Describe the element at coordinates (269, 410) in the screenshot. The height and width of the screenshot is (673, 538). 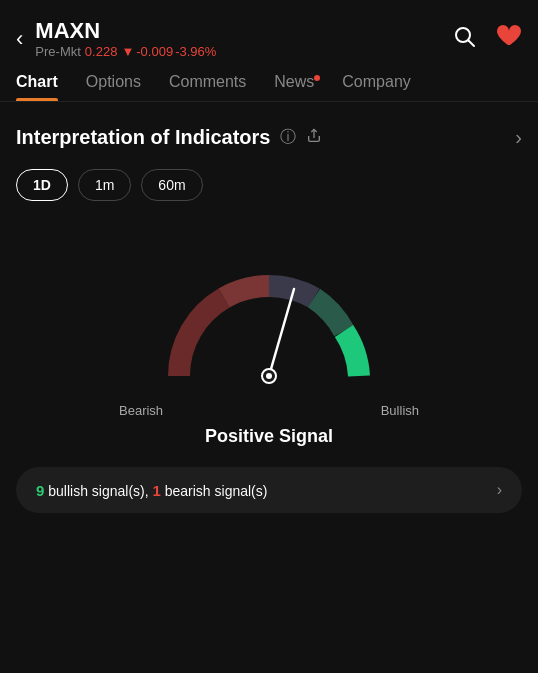
I see `gauge-labels: Bearish Bullish` at that location.